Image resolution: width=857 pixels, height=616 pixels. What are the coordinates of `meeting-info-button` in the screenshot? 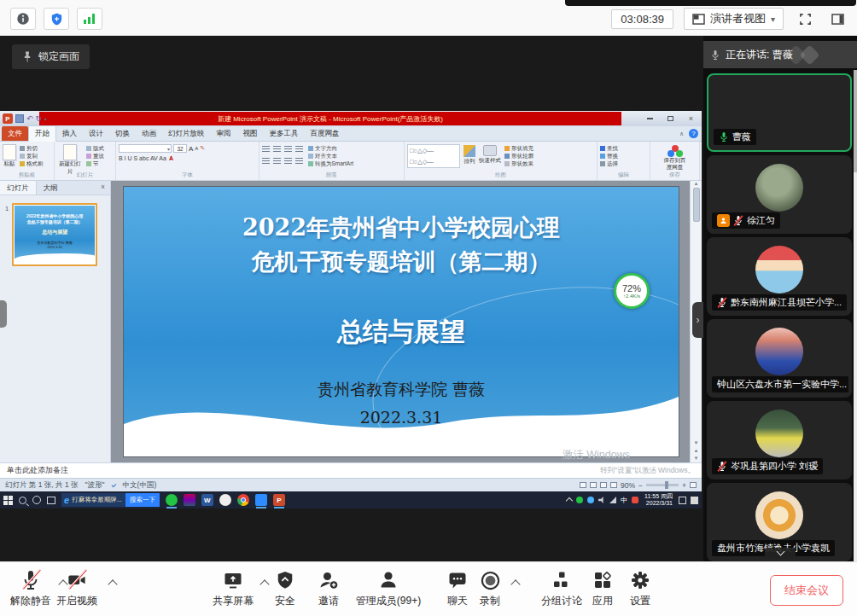 It's located at (23, 19).